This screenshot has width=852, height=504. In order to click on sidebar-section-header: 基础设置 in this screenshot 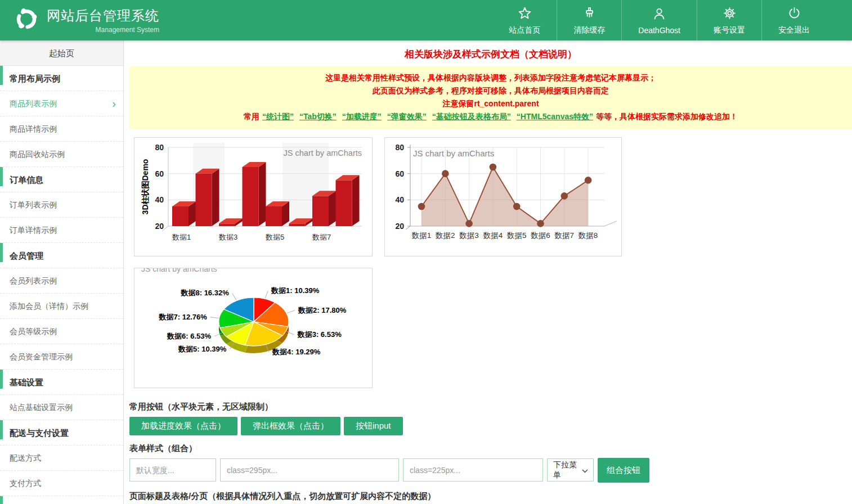, I will do `click(62, 382)`.